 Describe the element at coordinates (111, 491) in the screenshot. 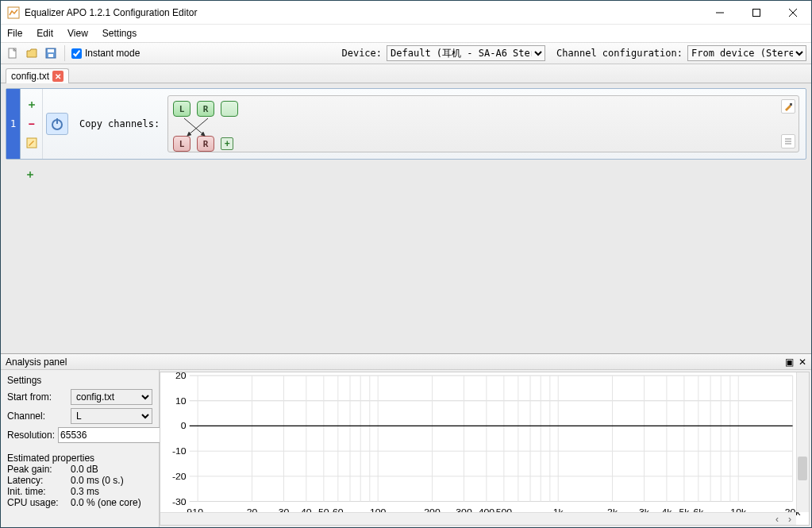

I see `init-time-value: 0.3 ms` at that location.